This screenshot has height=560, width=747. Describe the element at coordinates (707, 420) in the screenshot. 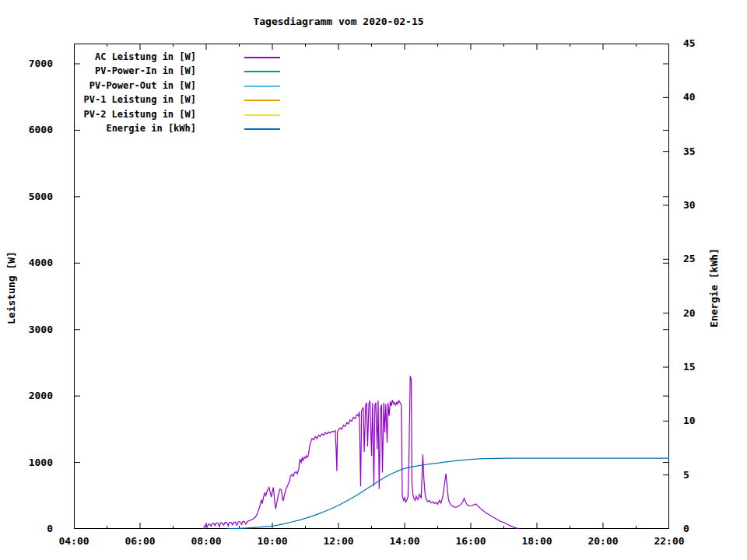

I see `y2-tick-label: 10` at that location.